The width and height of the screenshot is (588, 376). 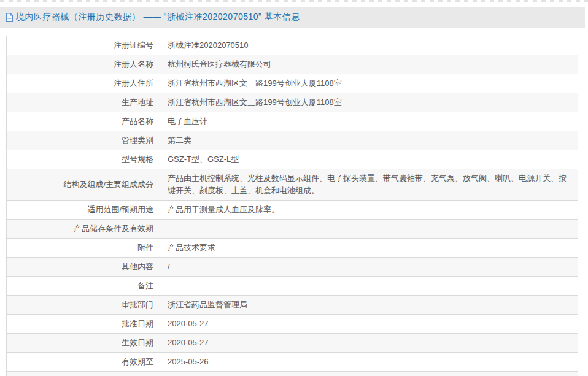 What do you see at coordinates (294, 1) in the screenshot?
I see `page-top-dashed-edge` at bounding box center [294, 1].